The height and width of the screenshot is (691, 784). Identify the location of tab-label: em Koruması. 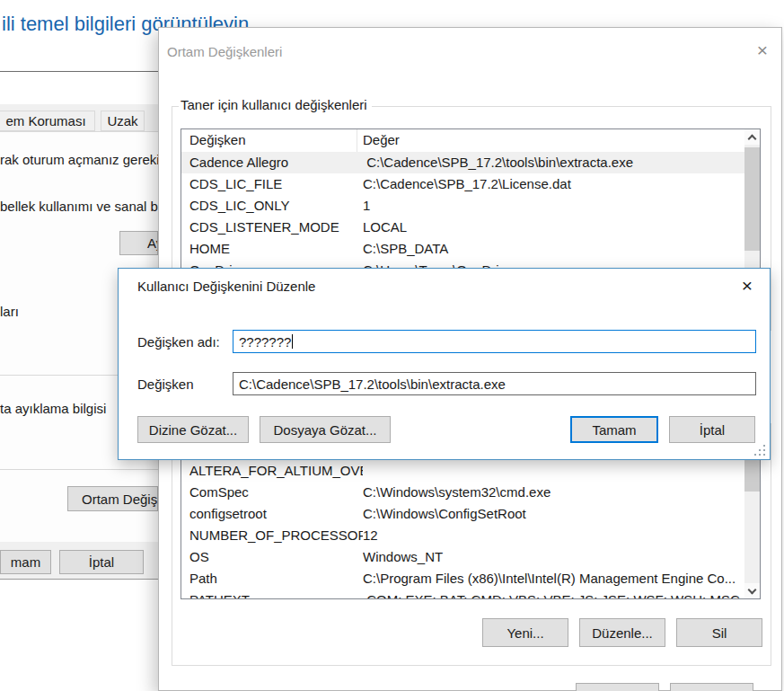
(45, 120).